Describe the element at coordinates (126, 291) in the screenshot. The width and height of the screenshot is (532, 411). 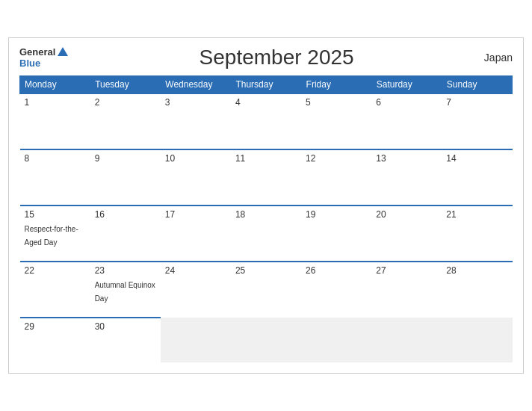
I see `event-label: Autumnal Equinox Day` at that location.